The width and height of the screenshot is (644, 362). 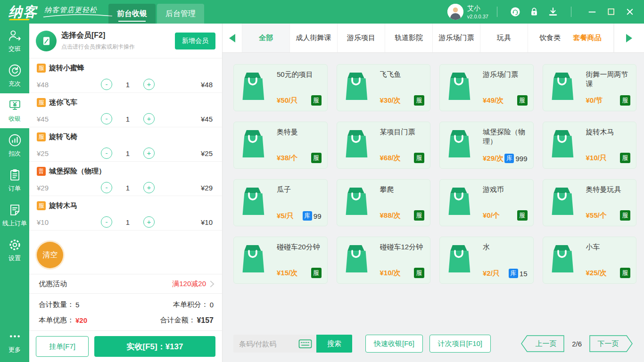 What do you see at coordinates (487, 145) in the screenshot?
I see `product-card: 城堡探险（物理） ¥29/次 库 999` at bounding box center [487, 145].